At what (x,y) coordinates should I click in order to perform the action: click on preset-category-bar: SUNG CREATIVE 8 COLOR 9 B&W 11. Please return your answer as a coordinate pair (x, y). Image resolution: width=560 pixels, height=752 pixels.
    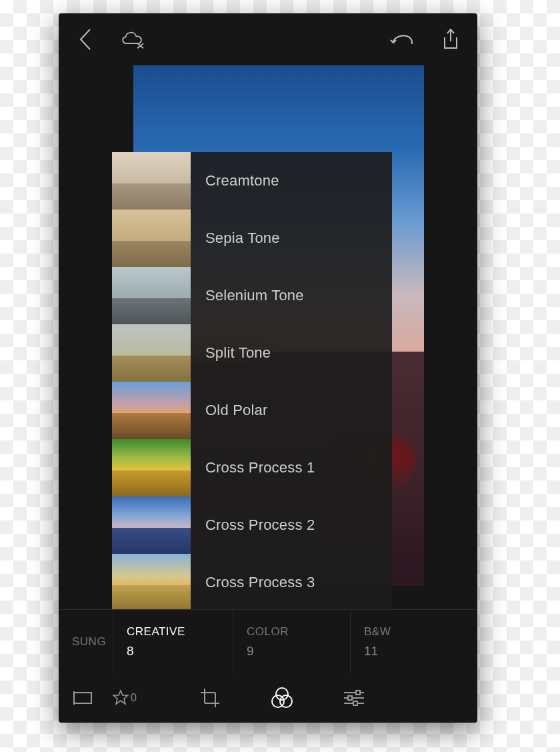
    Looking at the image, I should click on (268, 641).